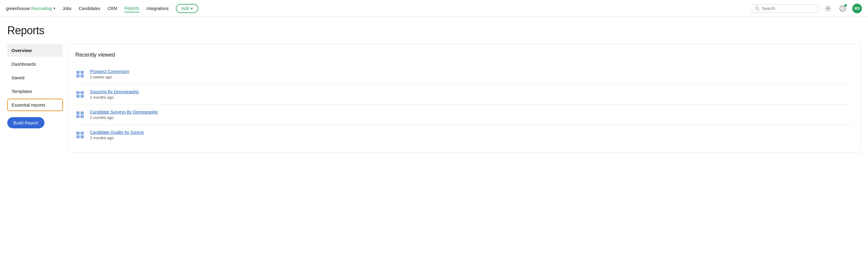  What do you see at coordinates (22, 51) in the screenshot?
I see `sidebar-overview-label: Overview` at bounding box center [22, 51].